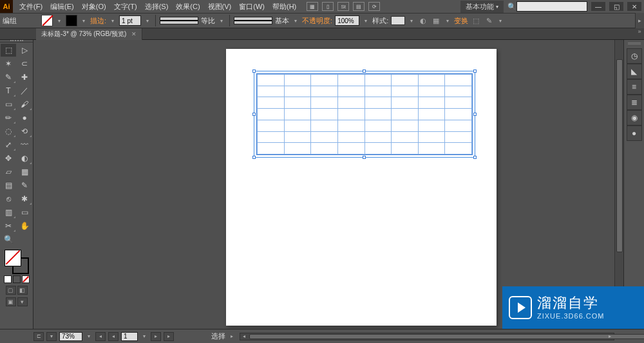 Image resolution: width=644 pixels, height=343 pixels. Describe the element at coordinates (71, 21) in the screenshot. I see `stroke-swatch` at that location.